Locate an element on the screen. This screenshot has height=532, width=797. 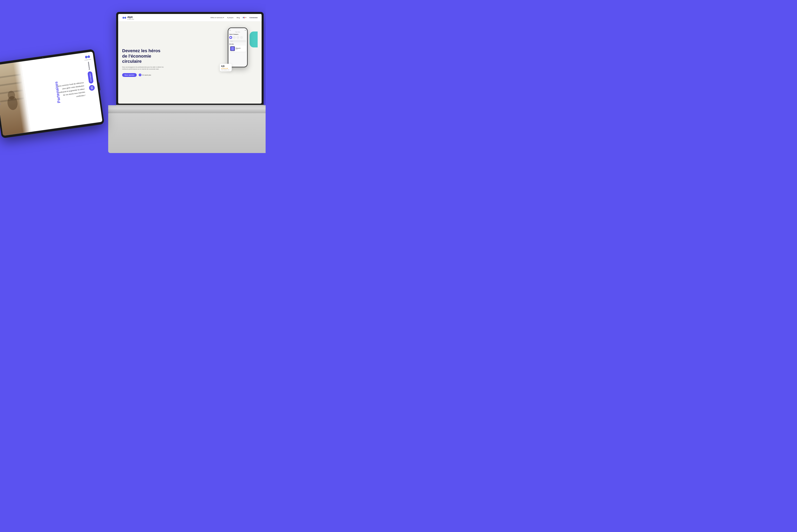
phone-mockup: 9:27 ●●● Paris, France Select Category is located at coordinates (238, 48).